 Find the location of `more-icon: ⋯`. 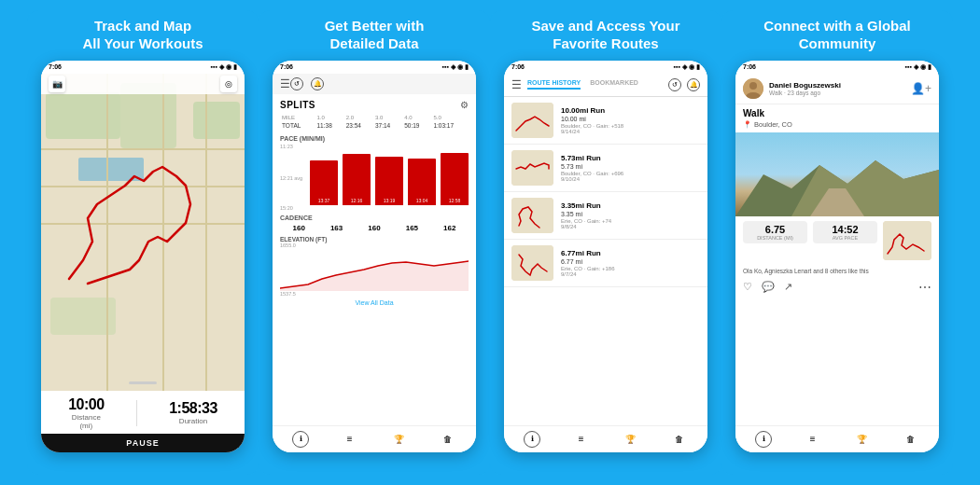

more-icon: ⋯ is located at coordinates (925, 287).